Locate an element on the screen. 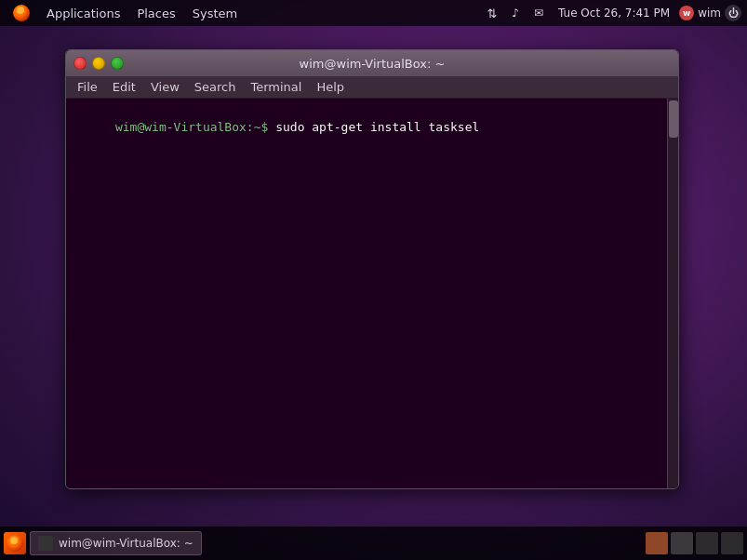 The height and width of the screenshot is (560, 747). volume-indicator: ♪ is located at coordinates (515, 13).